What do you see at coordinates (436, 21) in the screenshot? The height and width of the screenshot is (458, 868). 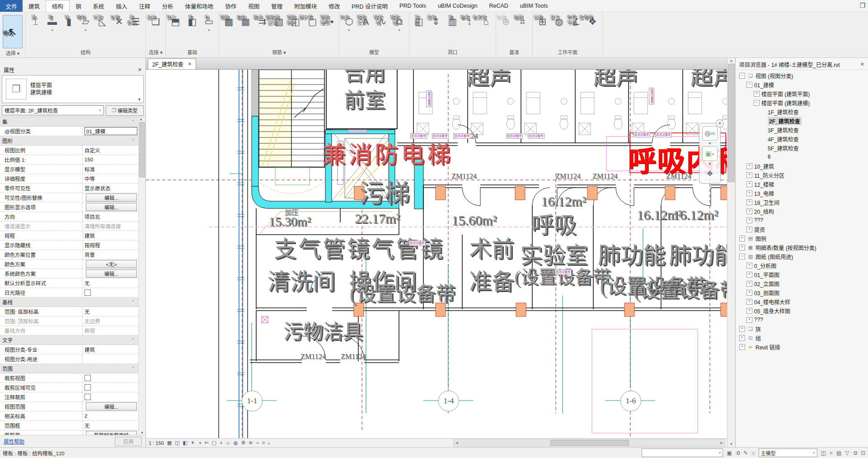 I see `ribbon-button: ⇕竖井` at bounding box center [436, 21].